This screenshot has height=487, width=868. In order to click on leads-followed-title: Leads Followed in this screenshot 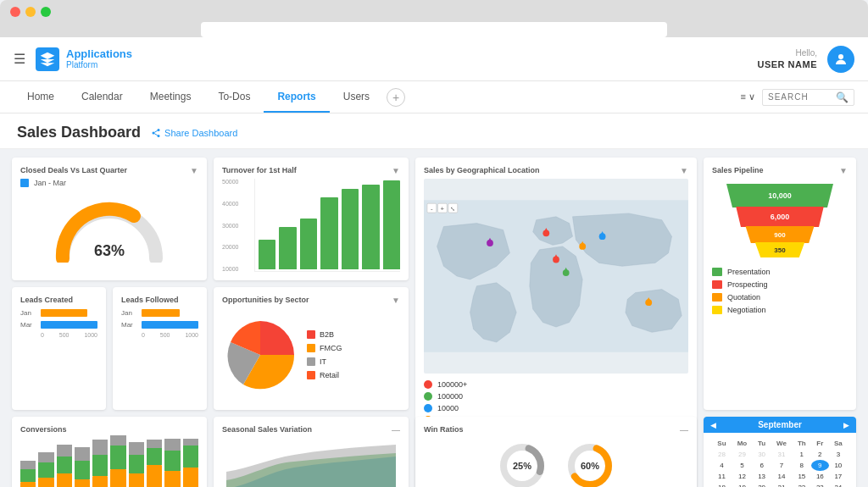, I will do `click(159, 300)`.